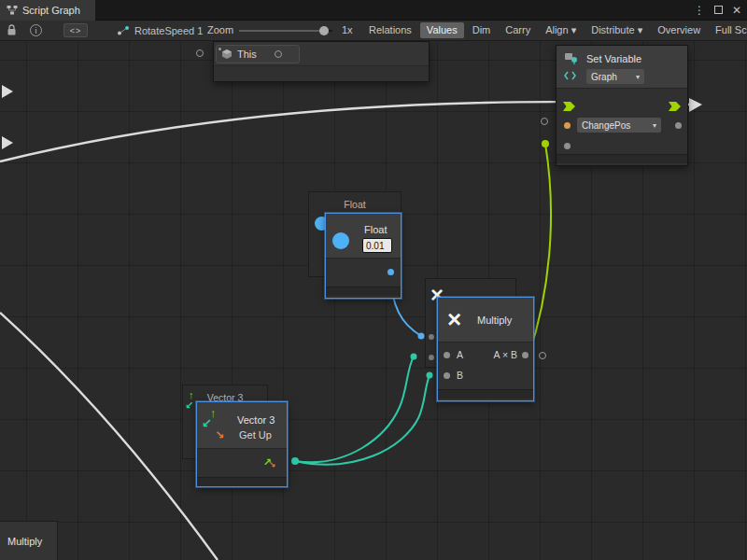 Image resolution: width=747 pixels, height=560 pixels. Describe the element at coordinates (544, 121) in the screenshot. I see `setvariable-unconnected-port` at that location.